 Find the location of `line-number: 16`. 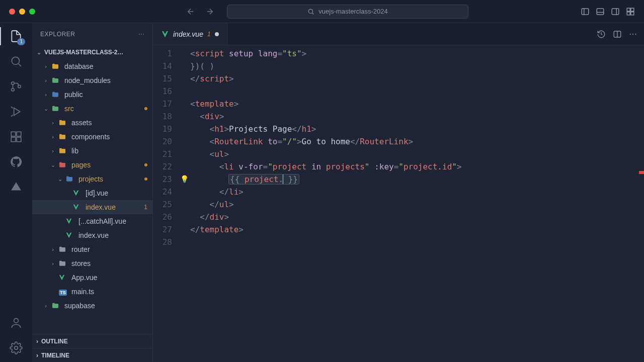

line-number: 16 is located at coordinates (163, 92).